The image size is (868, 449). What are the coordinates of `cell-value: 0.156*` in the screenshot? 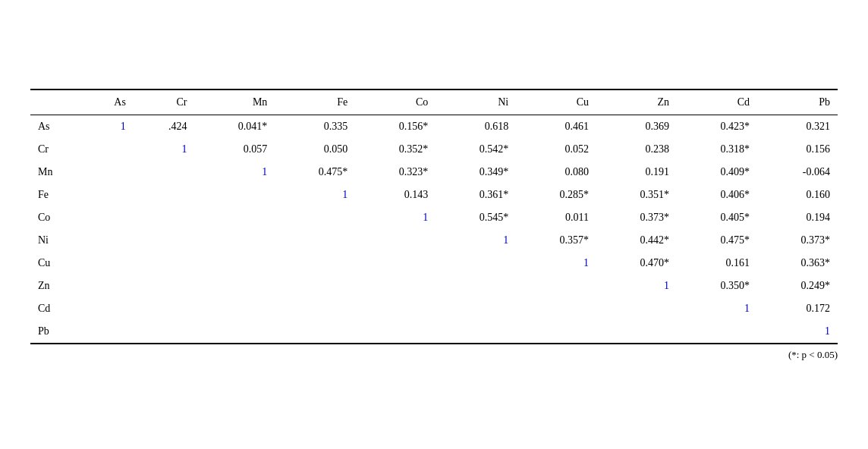 It's located at (395, 126).